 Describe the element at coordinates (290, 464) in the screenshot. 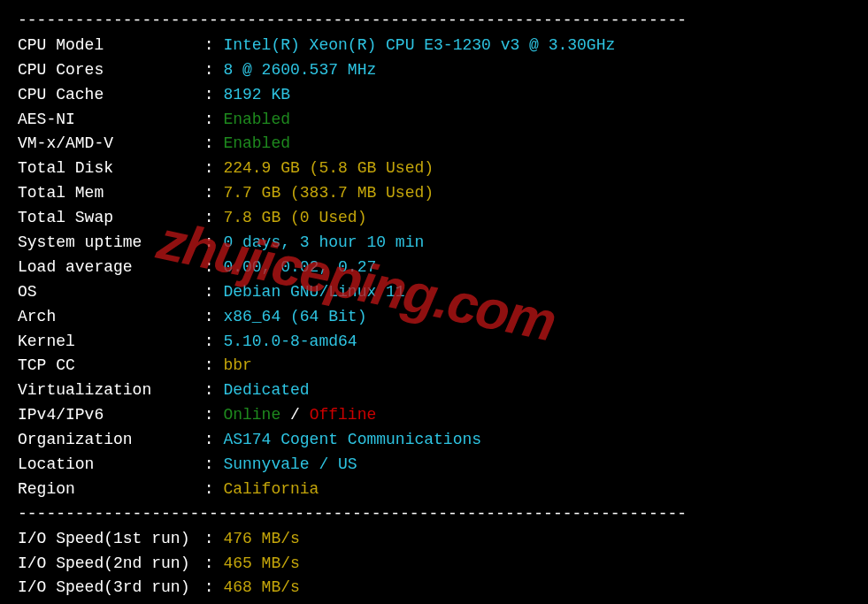

I see `info-value: Sunnyvale / US` at that location.